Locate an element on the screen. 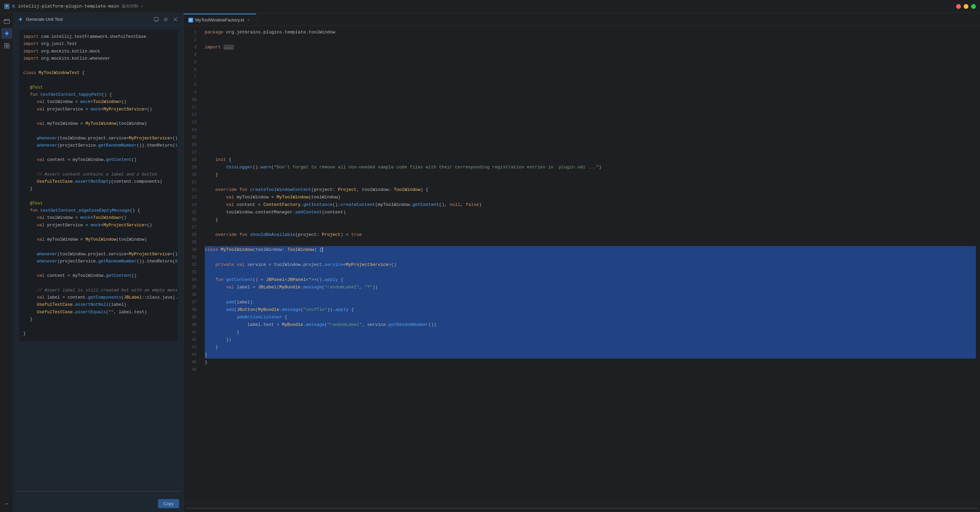 The width and height of the screenshot is (980, 512). line-num-29: 29 is located at coordinates (190, 243).